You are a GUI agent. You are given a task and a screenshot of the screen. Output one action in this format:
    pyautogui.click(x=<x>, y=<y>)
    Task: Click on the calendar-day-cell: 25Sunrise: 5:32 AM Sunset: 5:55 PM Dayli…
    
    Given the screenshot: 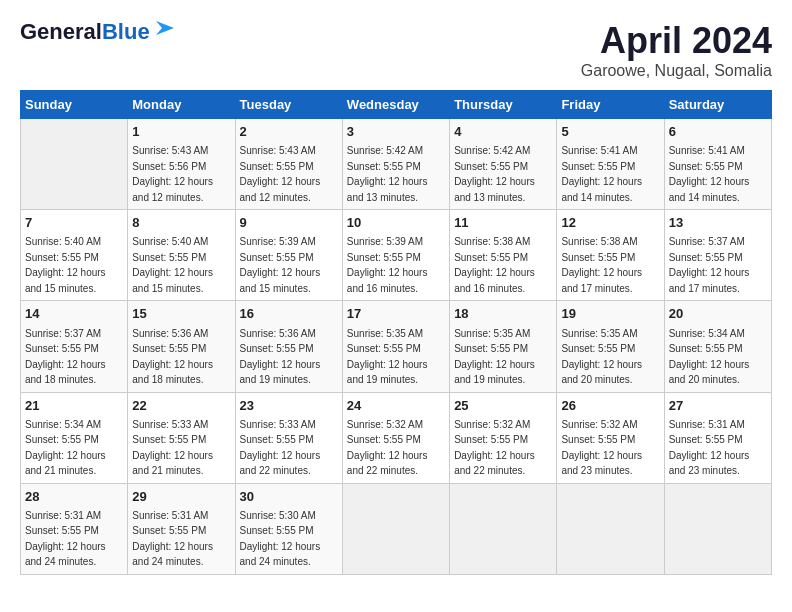 What is the action you would take?
    pyautogui.click(x=504, y=438)
    